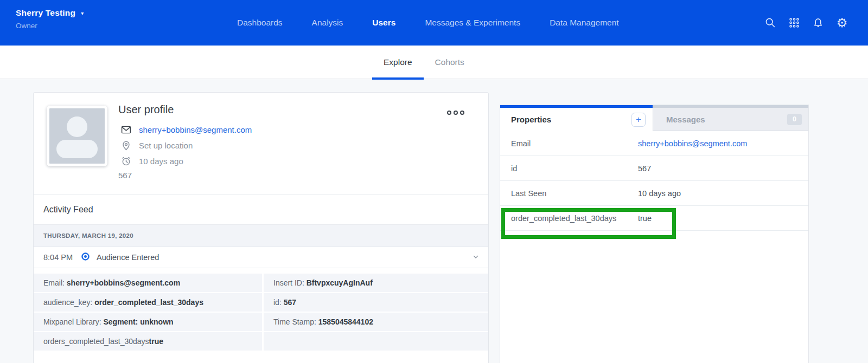  What do you see at coordinates (730, 118) in the screenshot?
I see `tab-messages: Messages 0` at bounding box center [730, 118].